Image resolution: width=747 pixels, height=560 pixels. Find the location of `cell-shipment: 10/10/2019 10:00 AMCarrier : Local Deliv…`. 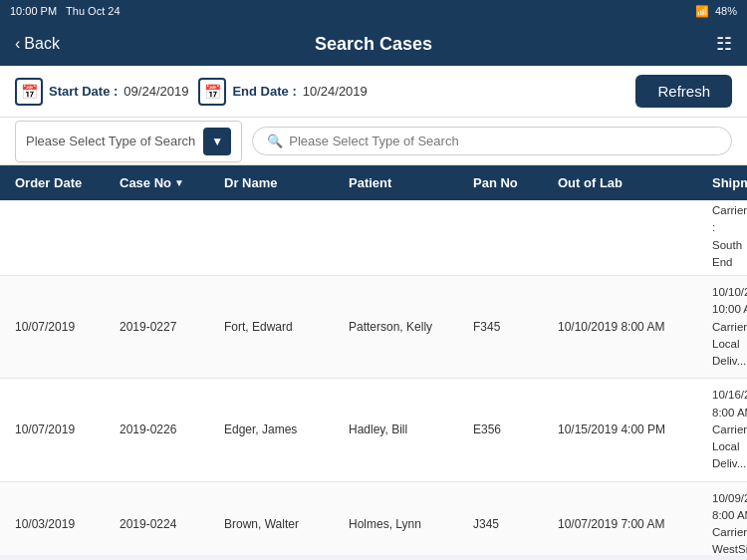

cell-shipment: 10/10/2019 10:00 AMCarrier : Local Deliv… is located at coordinates (729, 327).